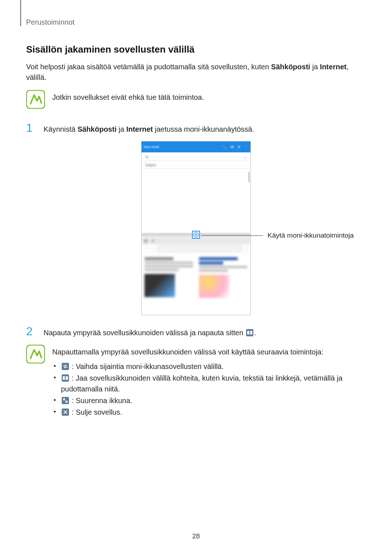 This screenshot has height=554, width=392. I want to click on bullet-text-1: : Jaa sovellusikkunoiden välillä kohteit…, so click(202, 383).